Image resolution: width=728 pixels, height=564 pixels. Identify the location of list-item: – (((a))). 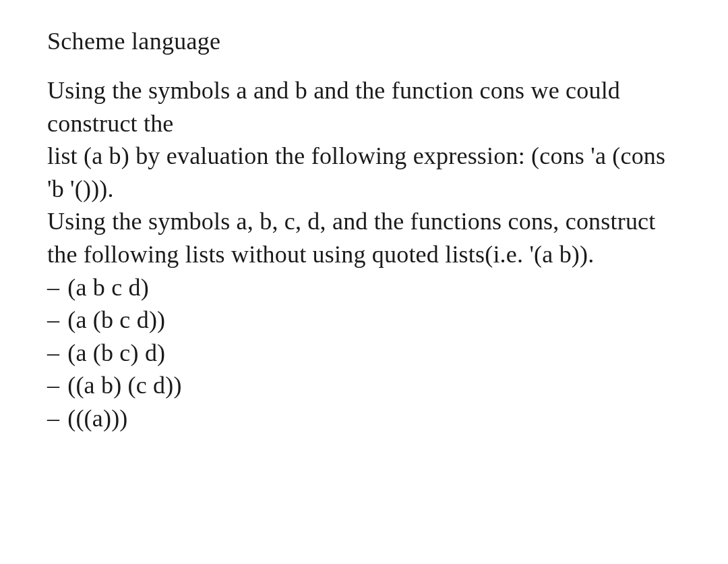
(367, 418).